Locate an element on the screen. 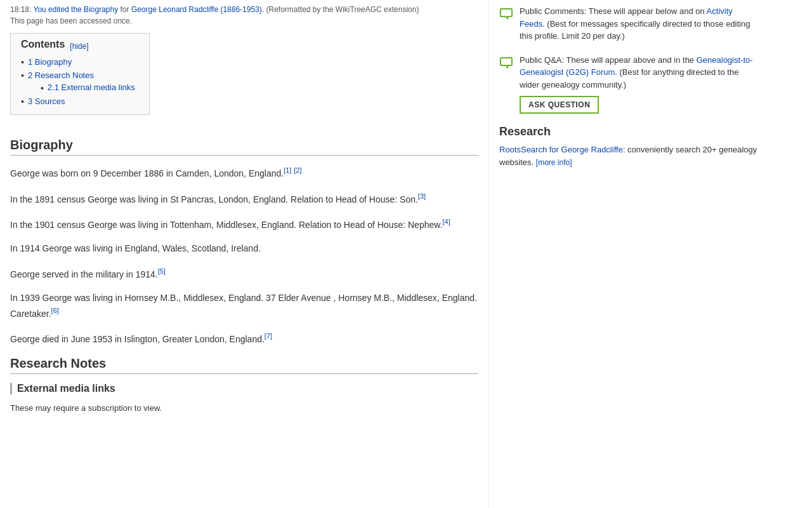 This screenshot has width=812, height=508. bio-para-3: In the 1901 census George was living in … is located at coordinates (244, 224).